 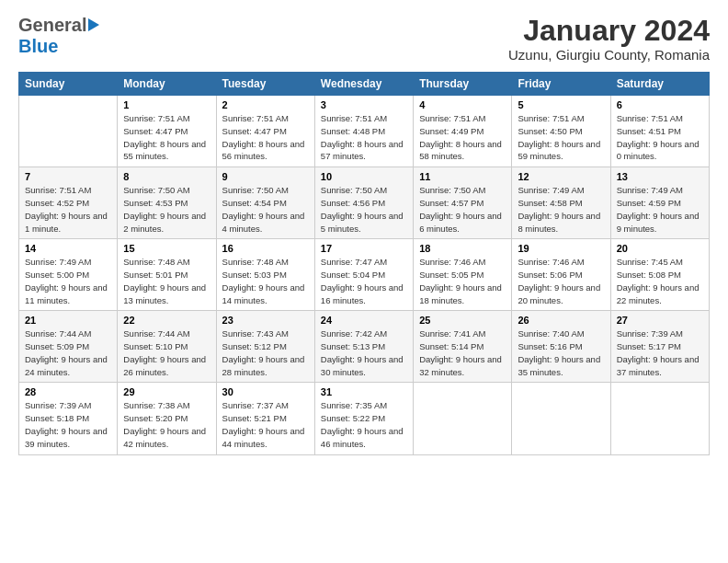 What do you see at coordinates (561, 85) in the screenshot?
I see `day-header-friday: Friday` at bounding box center [561, 85].